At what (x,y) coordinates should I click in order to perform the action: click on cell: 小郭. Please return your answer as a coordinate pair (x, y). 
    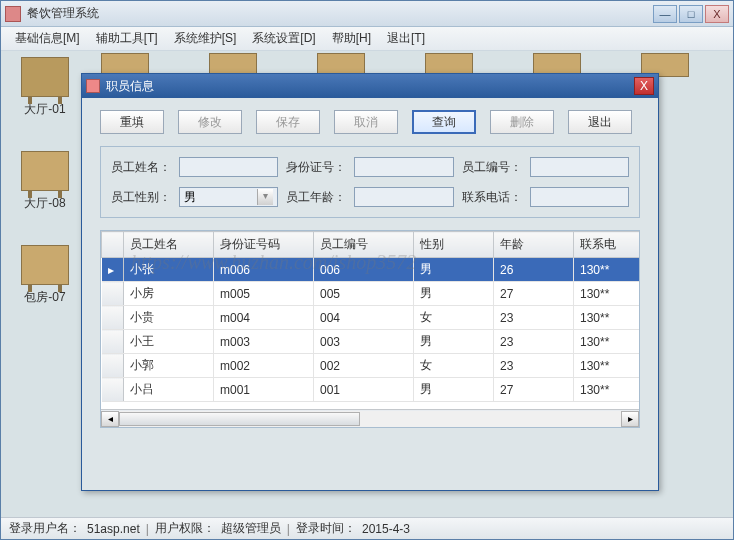
    Looking at the image, I should click on (169, 366).